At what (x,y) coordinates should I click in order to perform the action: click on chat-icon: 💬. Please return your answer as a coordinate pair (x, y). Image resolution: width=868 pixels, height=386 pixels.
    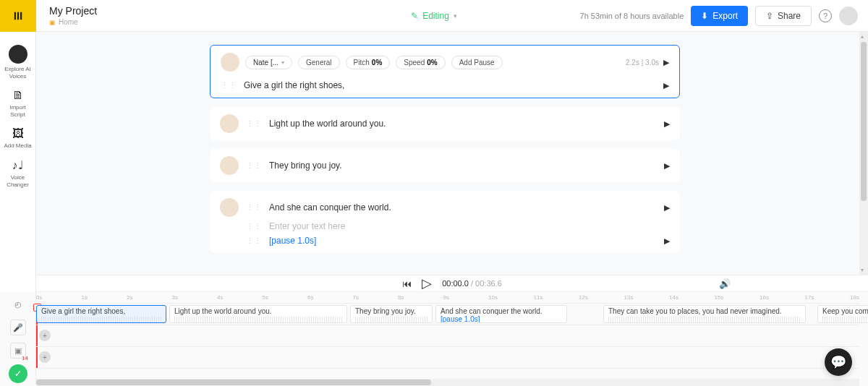
    Looking at the image, I should click on (838, 362).